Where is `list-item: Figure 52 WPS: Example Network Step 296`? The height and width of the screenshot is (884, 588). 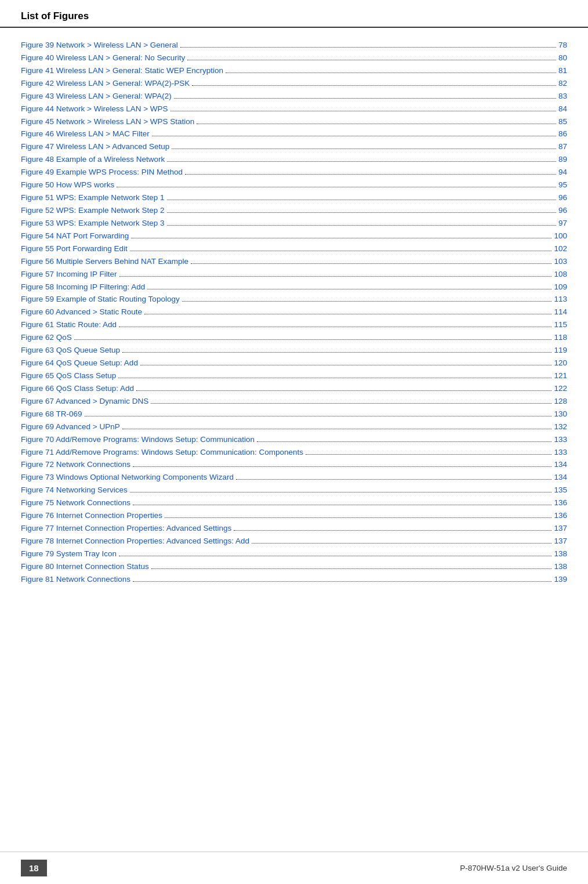 list-item: Figure 52 WPS: Example Network Step 296 is located at coordinates (294, 211).